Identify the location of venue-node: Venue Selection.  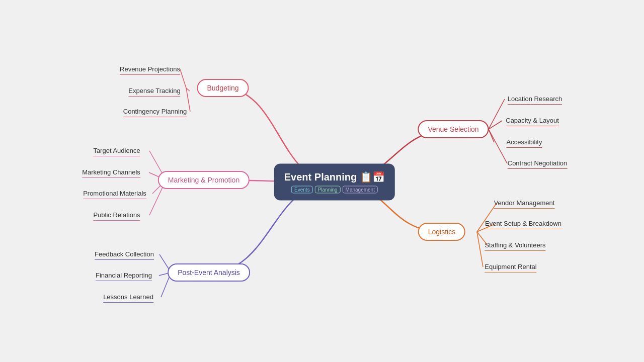
(453, 129).